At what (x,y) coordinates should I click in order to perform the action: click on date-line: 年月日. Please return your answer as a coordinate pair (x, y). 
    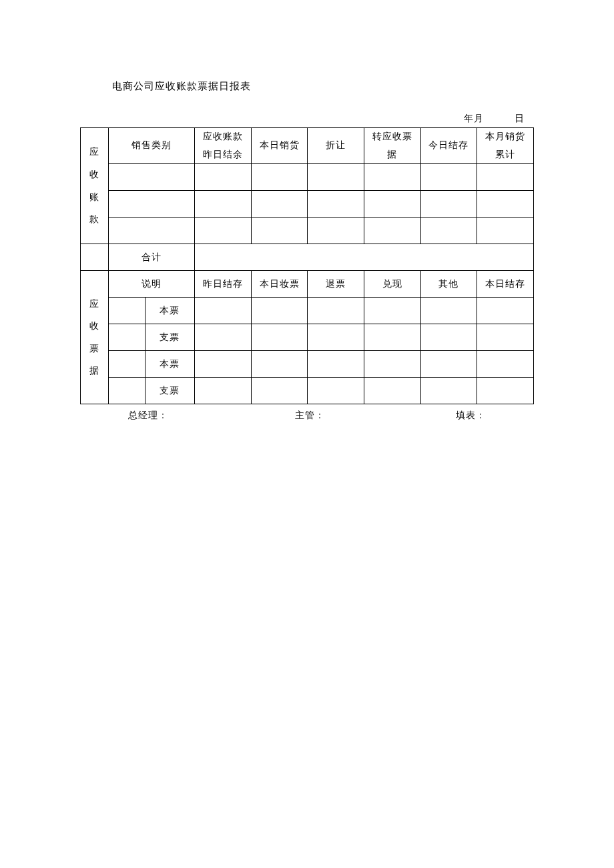
    Looking at the image, I should click on (307, 119).